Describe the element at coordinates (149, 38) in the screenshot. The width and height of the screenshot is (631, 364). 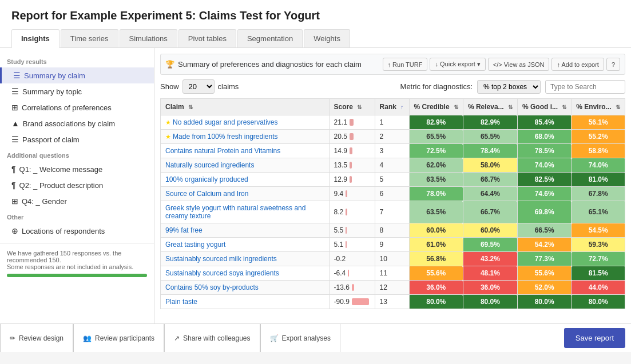
I see `tab-simulations: Simulations` at that location.